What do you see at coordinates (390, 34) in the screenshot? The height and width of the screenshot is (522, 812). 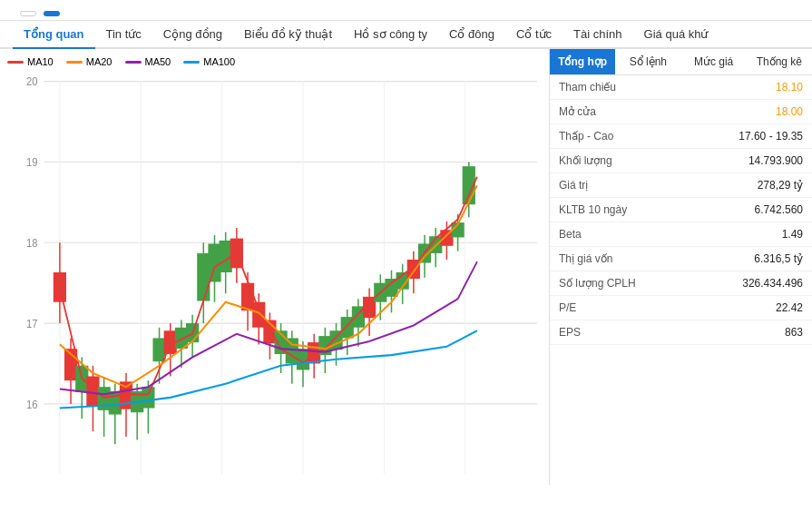 I see `nav-tab-4: Hồ sơ công ty` at bounding box center [390, 34].